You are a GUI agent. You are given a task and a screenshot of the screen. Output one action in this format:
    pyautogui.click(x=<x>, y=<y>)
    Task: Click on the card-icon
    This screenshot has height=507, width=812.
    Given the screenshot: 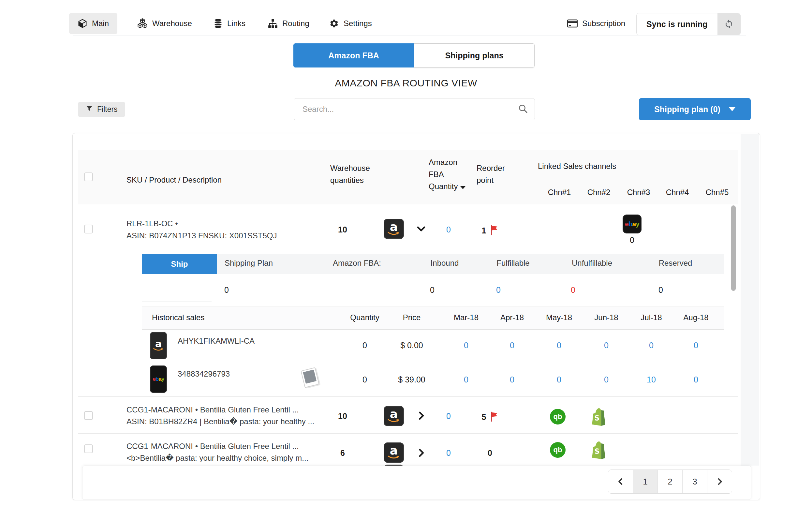 What is the action you would take?
    pyautogui.click(x=573, y=23)
    